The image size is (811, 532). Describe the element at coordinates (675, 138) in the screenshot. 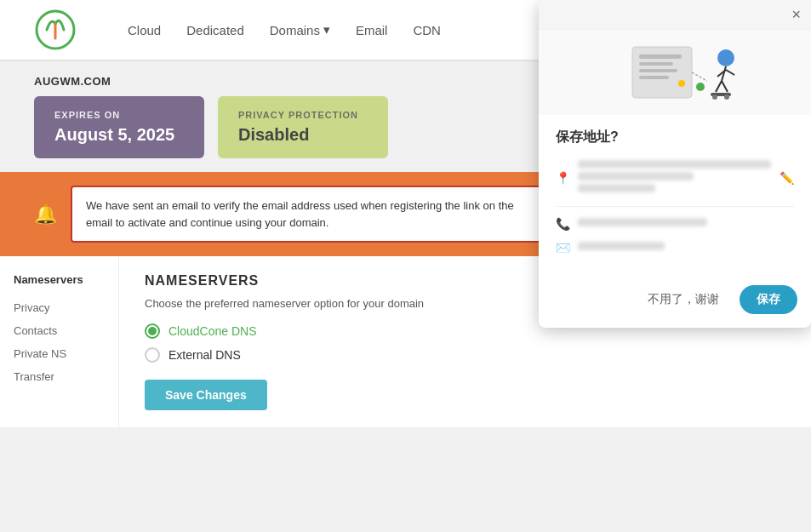

I see `popup-title: 保存地址?` at that location.